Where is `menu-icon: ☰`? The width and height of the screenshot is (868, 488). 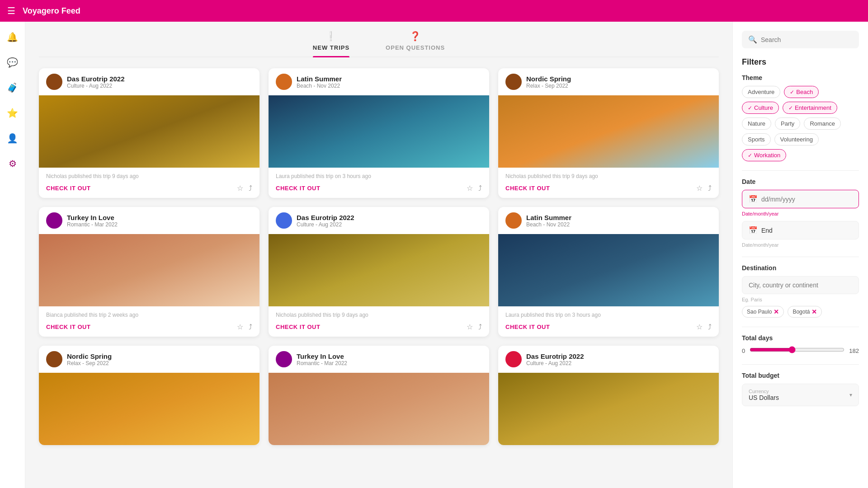
menu-icon: ☰ is located at coordinates (11, 11).